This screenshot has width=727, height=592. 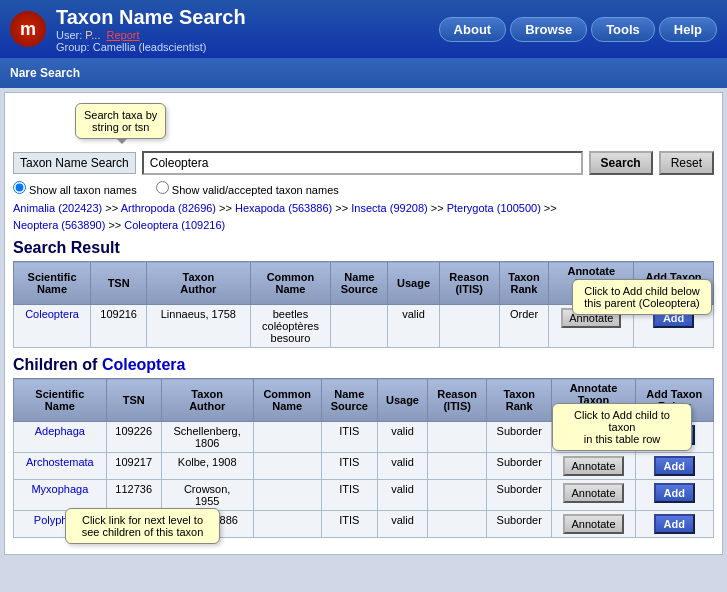 I want to click on radio-valid-names: Show valid/accepted taxon names, so click(x=248, y=190).